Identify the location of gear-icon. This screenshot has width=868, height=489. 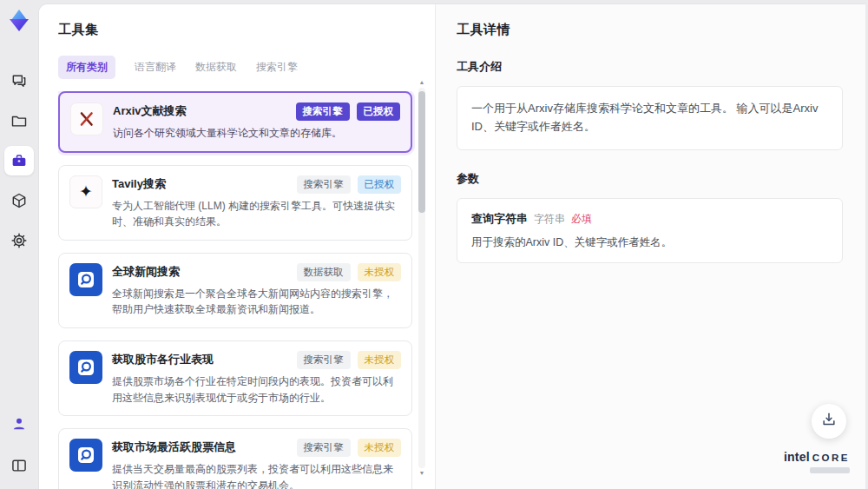
(19, 241).